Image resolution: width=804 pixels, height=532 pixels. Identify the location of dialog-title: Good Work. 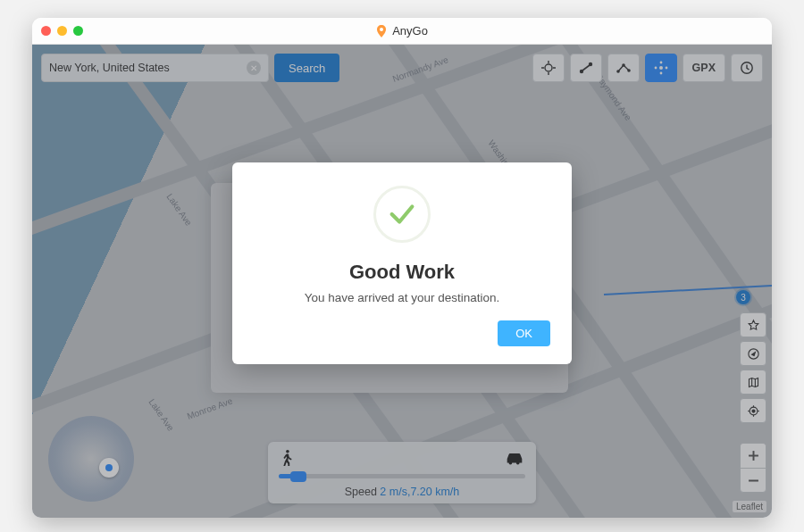
(402, 272).